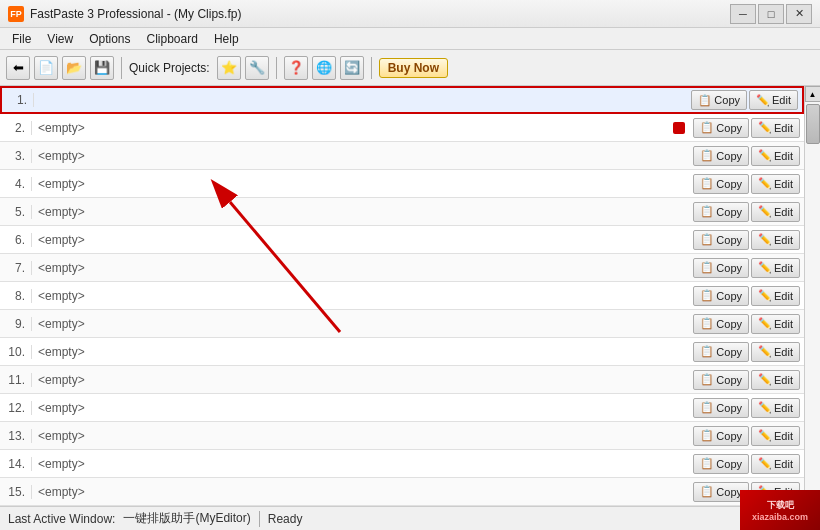 The height and width of the screenshot is (530, 820). Describe the element at coordinates (402, 380) in the screenshot. I see `clip-row-11: 11.<empty>📋Copy✏️Edit` at that location.